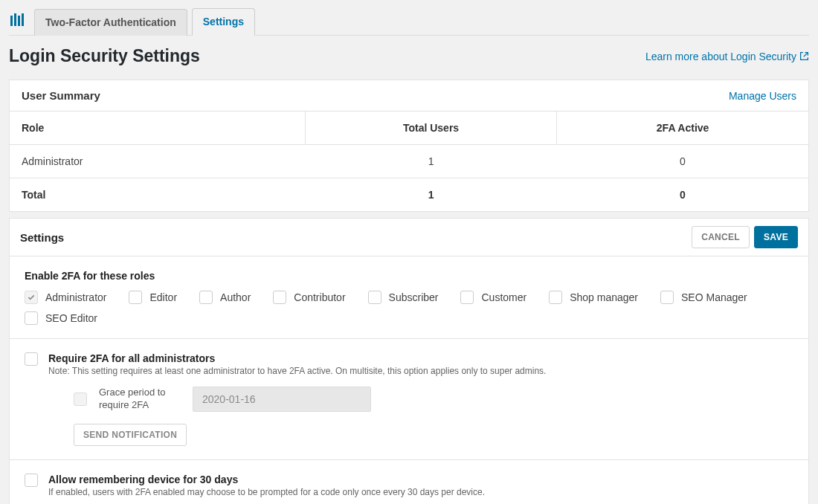 This screenshot has height=504, width=818. What do you see at coordinates (158, 195) in the screenshot?
I see `footer-label: Total` at bounding box center [158, 195].